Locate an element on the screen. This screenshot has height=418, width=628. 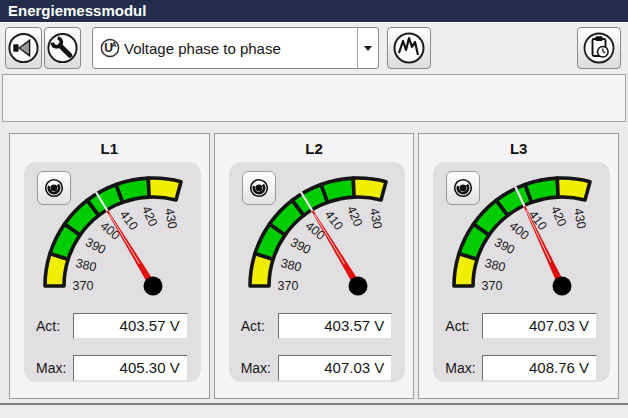
clipboard-clock-icon is located at coordinates (599, 48).